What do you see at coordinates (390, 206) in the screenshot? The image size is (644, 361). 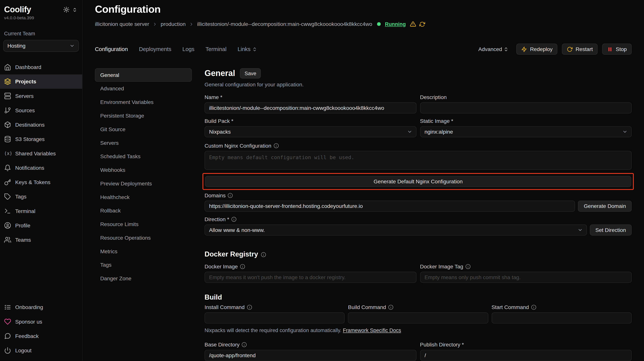 I see `domains-input` at bounding box center [390, 206].